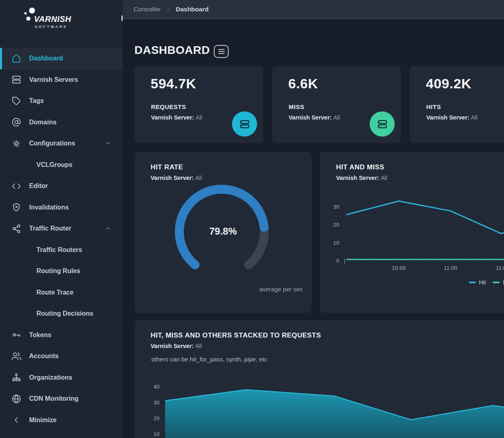 The height and width of the screenshot is (438, 504). What do you see at coordinates (451, 268) in the screenshot?
I see `svg-text: 11:00` at bounding box center [451, 268].